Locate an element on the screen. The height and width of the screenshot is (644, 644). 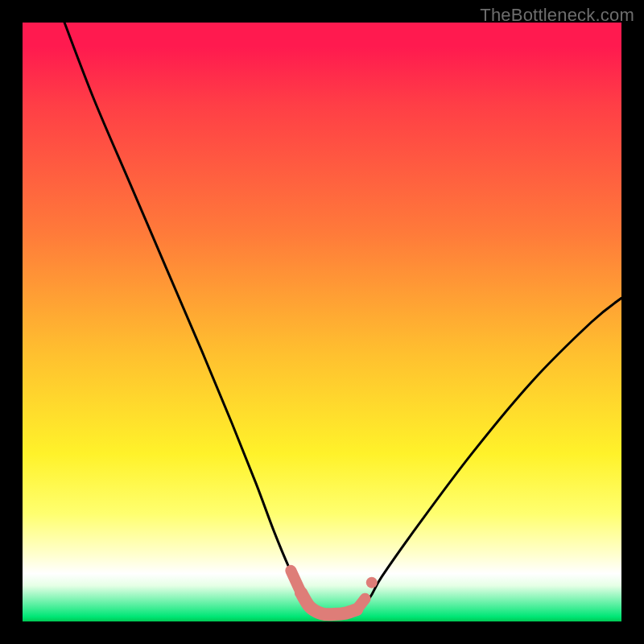
highlight-segment-left is located at coordinates (296, 582).